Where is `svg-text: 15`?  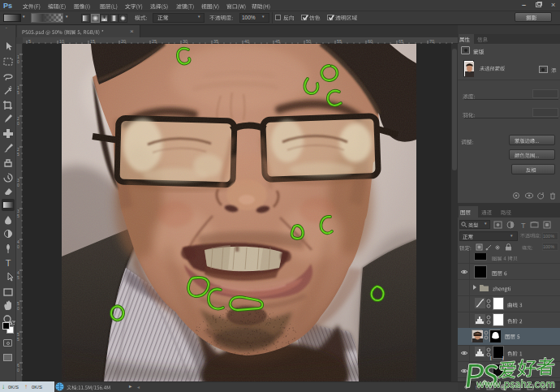
svg-text: 15 is located at coordinates (93, 41).